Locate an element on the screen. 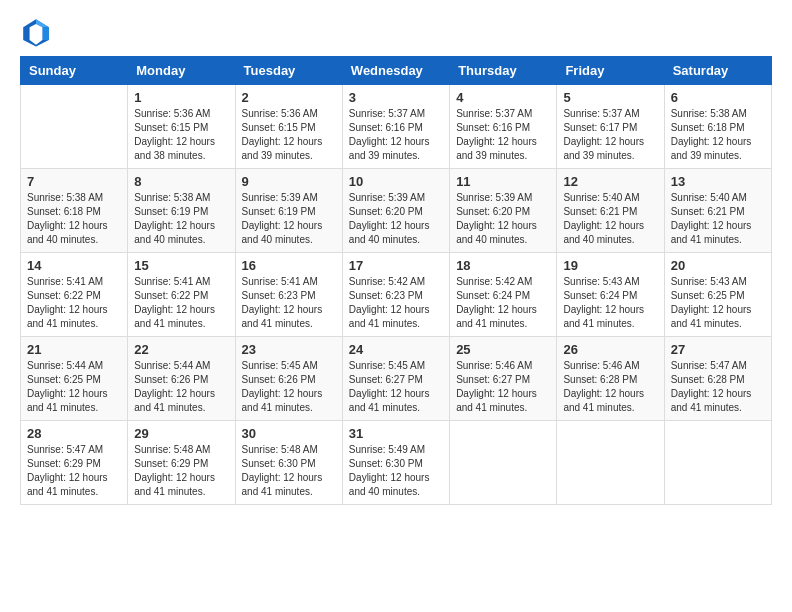 This screenshot has width=792, height=612. header-friday: Friday is located at coordinates (610, 71).